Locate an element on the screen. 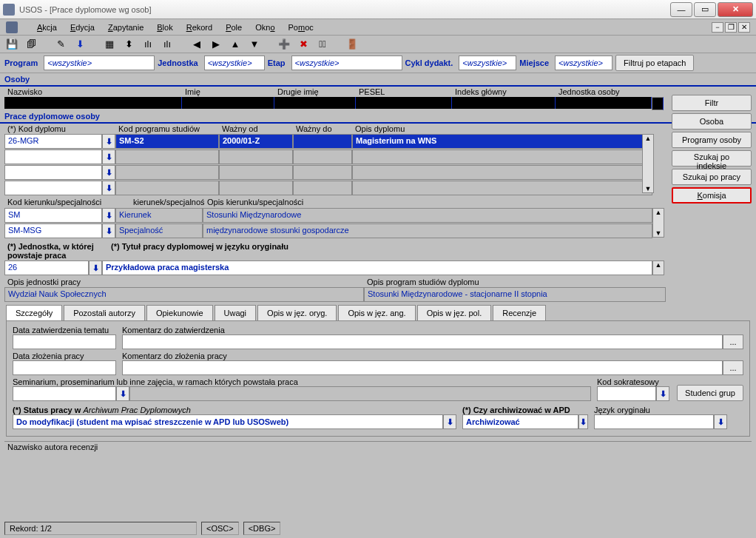  osoba-button: Osoba is located at coordinates (712, 121).